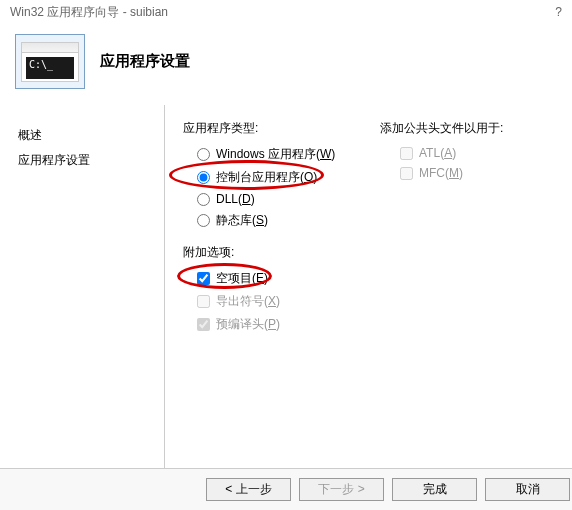 Image resolution: width=572 pixels, height=510 pixels. What do you see at coordinates (442, 128) in the screenshot?
I see `common-headers-label: 添加公共头文件以用于:` at bounding box center [442, 128].